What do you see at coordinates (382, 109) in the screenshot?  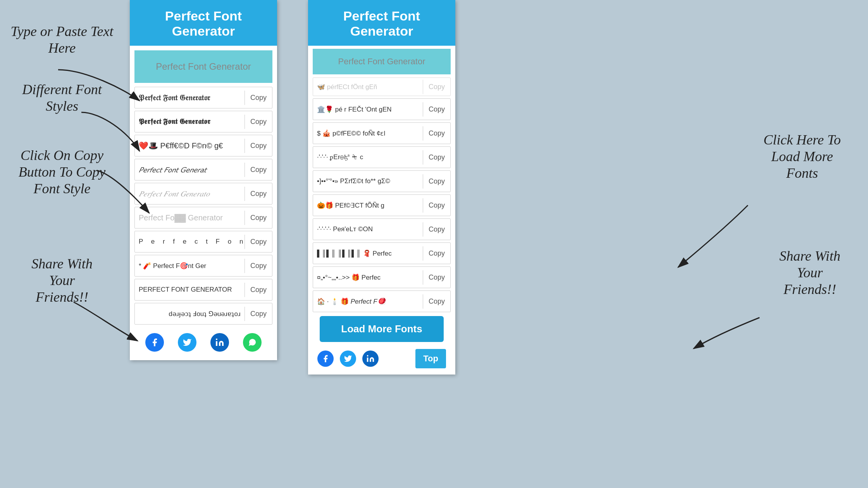 I see `font-row: 🏛️🌹 pé r FEČt 'Ont gEN Copy` at bounding box center [382, 109].